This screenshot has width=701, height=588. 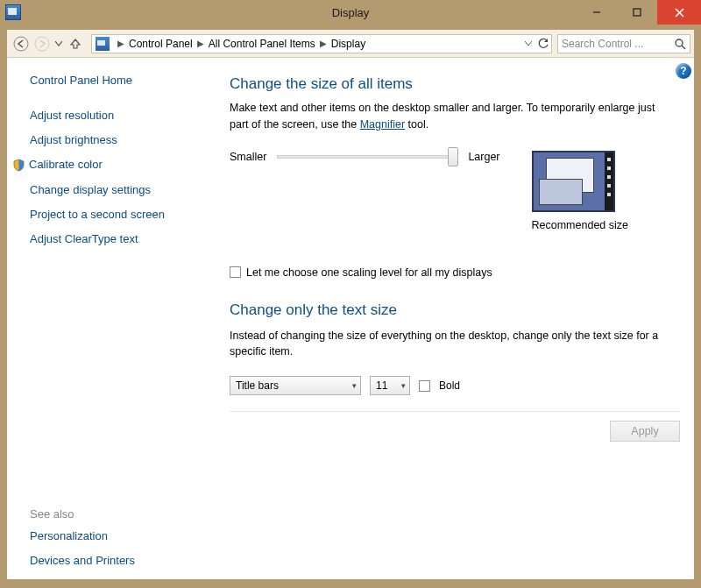 I want to click on back-button, so click(x=21, y=44).